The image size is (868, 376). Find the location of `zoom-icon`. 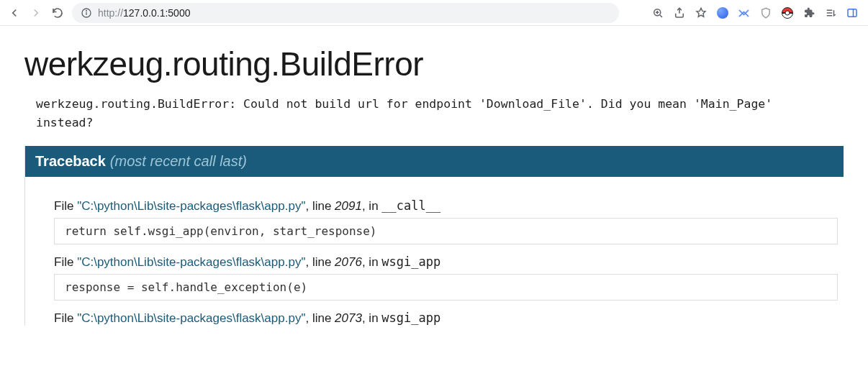

zoom-icon is located at coordinates (658, 13).